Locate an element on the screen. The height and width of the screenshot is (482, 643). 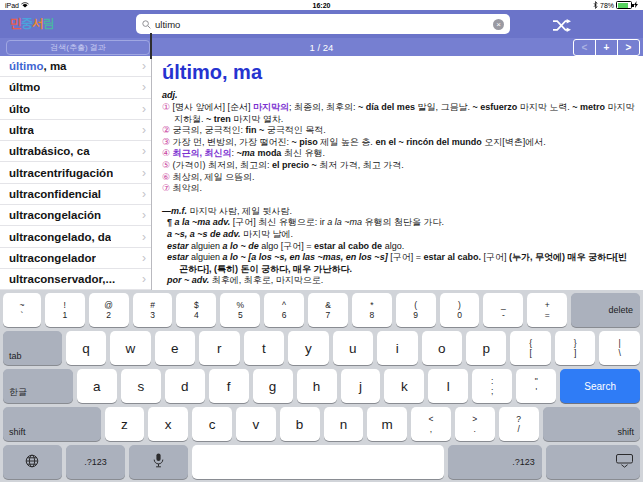
list-item: ultra› is located at coordinates (76, 130).